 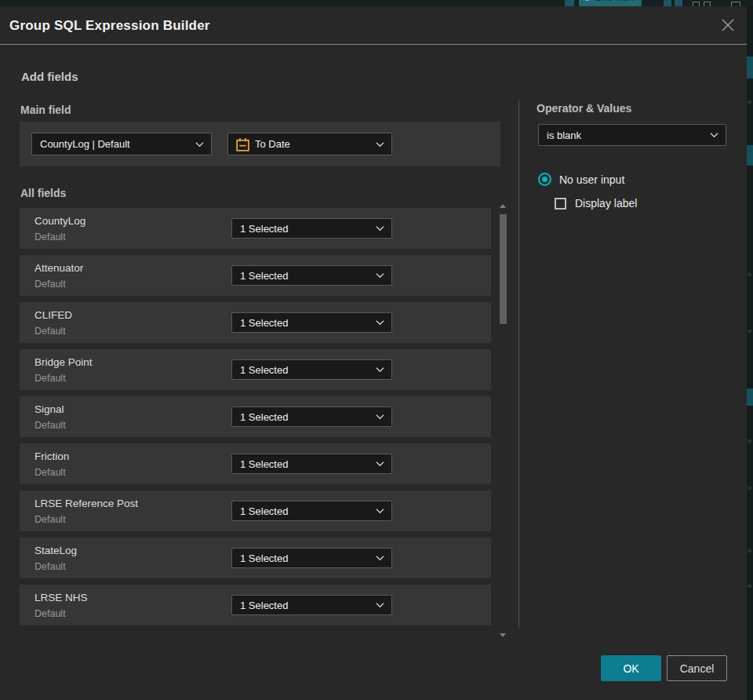 I want to click on cancel-button: Cancel, so click(x=697, y=669).